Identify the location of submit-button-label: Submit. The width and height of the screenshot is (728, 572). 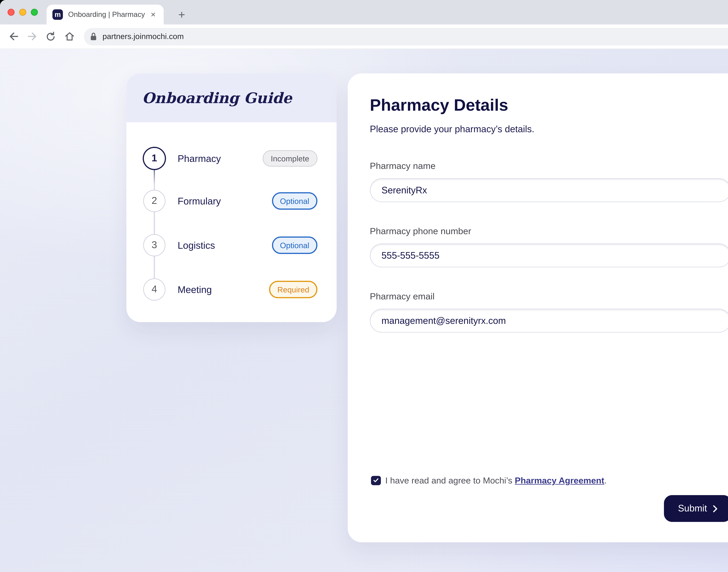
(693, 508).